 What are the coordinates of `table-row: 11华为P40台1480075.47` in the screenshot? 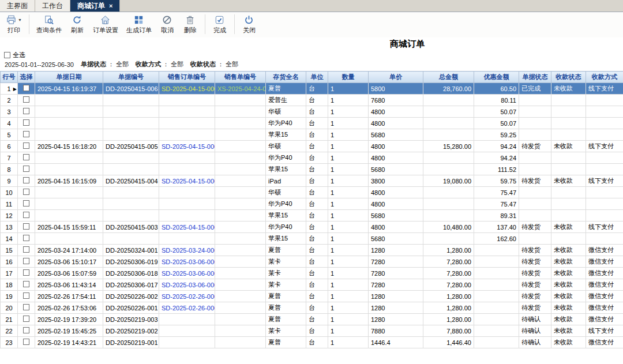 It's located at (312, 204).